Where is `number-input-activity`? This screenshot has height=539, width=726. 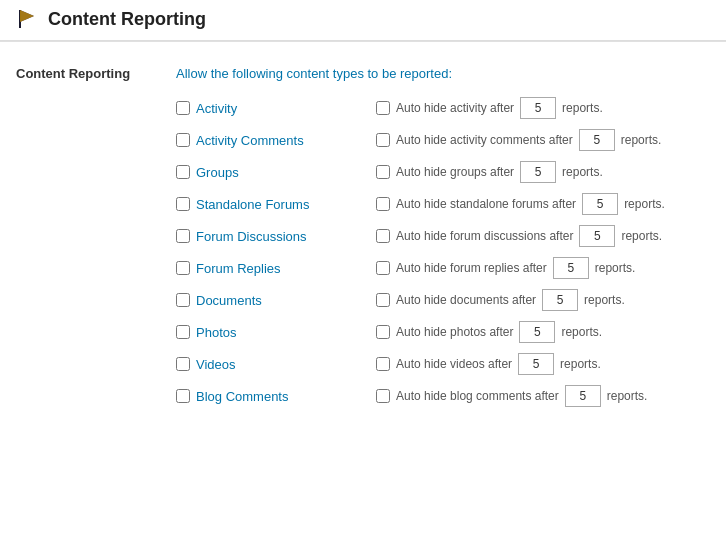
number-input-activity is located at coordinates (538, 108).